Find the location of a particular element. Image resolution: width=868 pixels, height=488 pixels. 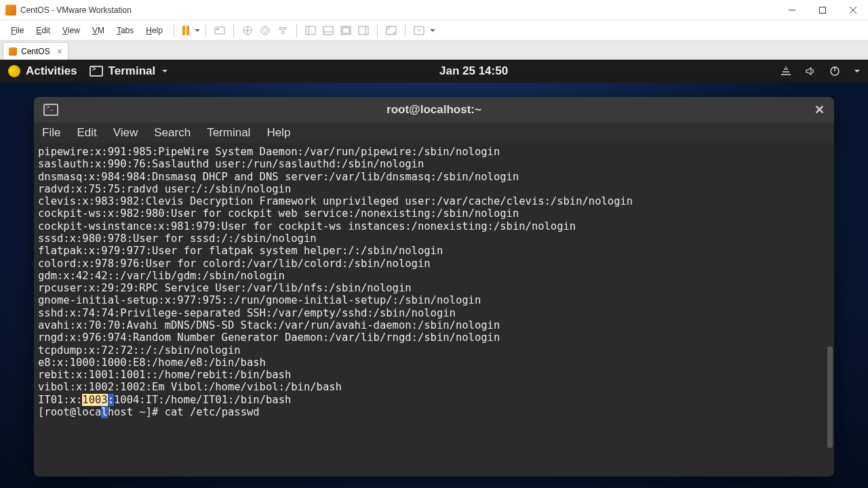

vm-tab-label: CentOS is located at coordinates (35, 52).